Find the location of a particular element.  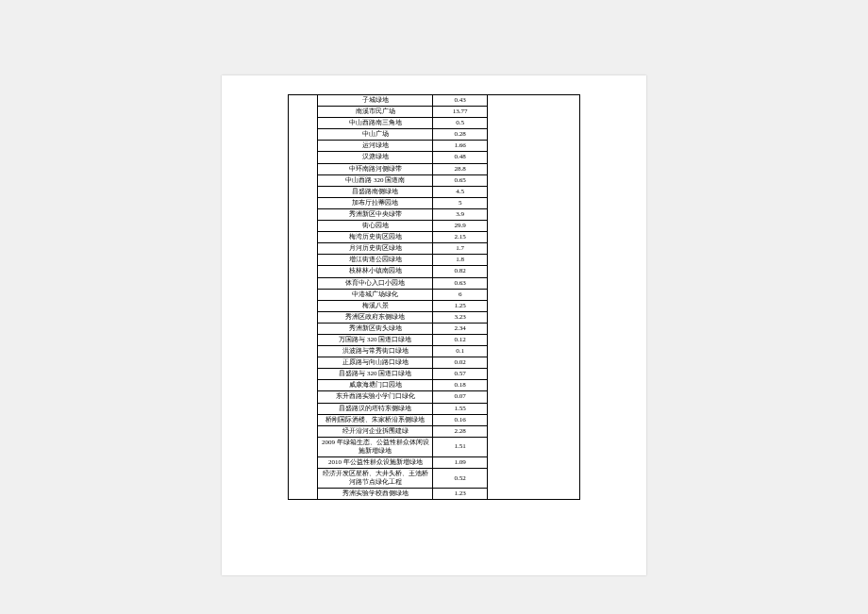

value-cell: 1.09 is located at coordinates (460, 463).